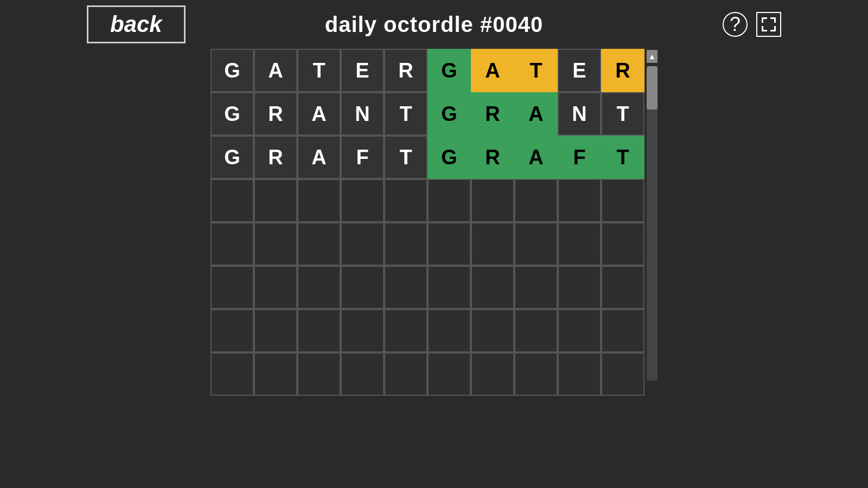 The height and width of the screenshot is (488, 868). Describe the element at coordinates (735, 24) in the screenshot. I see `help-icon: ?` at that location.